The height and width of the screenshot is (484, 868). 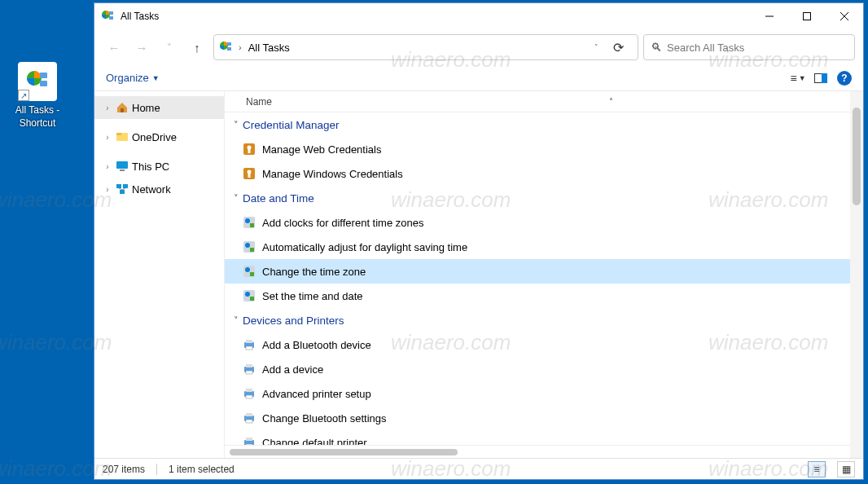 I want to click on item-label: Add a Bluetooth device, so click(x=317, y=345).